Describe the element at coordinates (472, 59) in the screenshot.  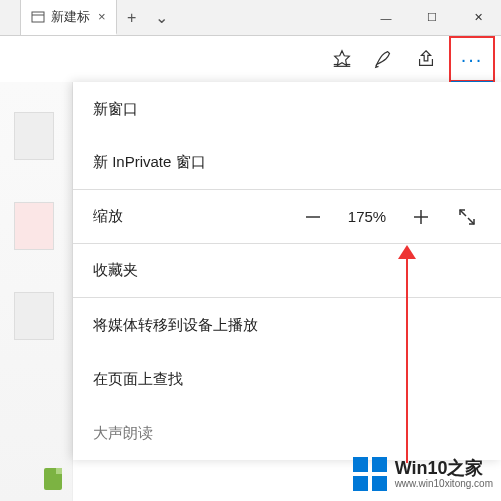
I see `more-icon: ···` at that location.